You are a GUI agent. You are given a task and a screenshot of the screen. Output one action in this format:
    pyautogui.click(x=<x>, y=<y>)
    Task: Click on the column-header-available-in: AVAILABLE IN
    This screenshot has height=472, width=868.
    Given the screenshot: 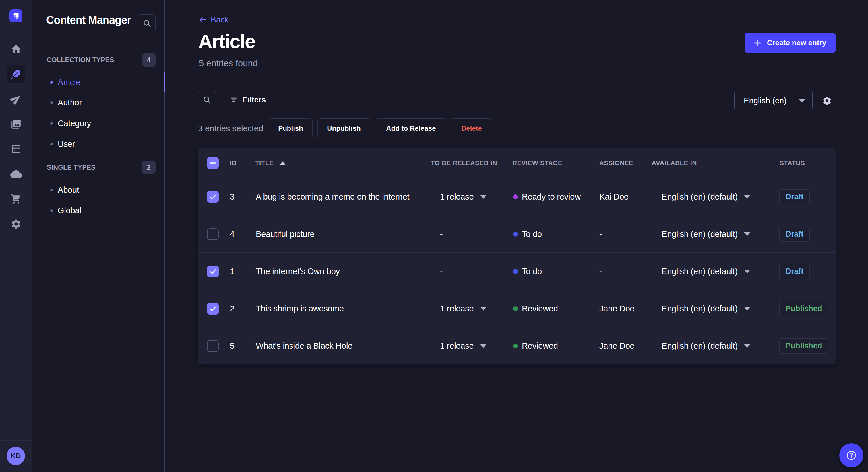 What is the action you would take?
    pyautogui.click(x=674, y=163)
    